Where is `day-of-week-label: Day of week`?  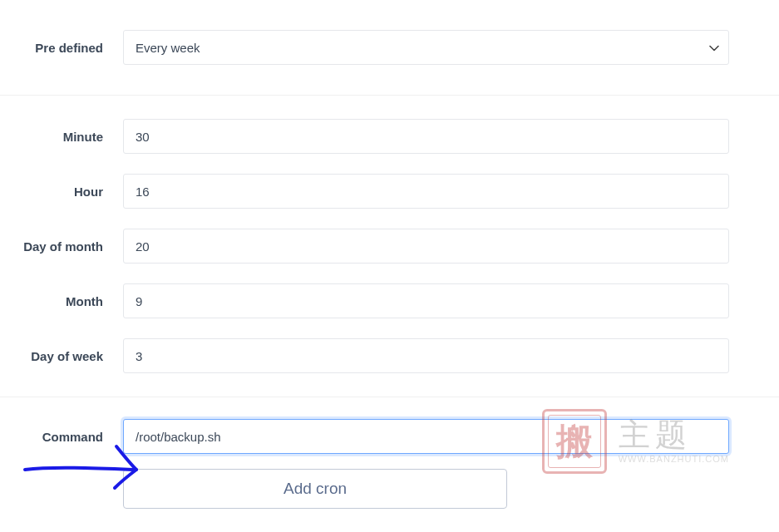
day-of-week-label: Day of week is located at coordinates (62, 356).